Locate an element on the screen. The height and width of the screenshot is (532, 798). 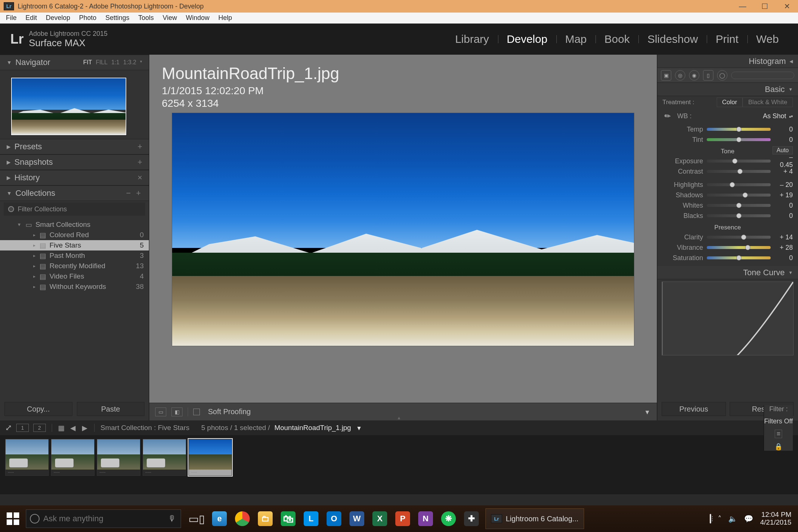
collection-five-stars: ▸ ▤ Five Stars 5 is located at coordinates (75, 245).